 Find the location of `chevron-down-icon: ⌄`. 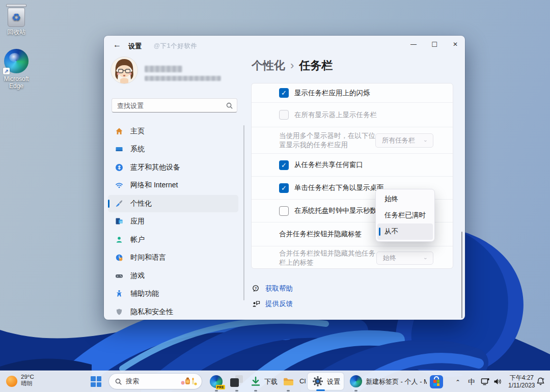

chevron-down-icon: ⌄ is located at coordinates (426, 258).